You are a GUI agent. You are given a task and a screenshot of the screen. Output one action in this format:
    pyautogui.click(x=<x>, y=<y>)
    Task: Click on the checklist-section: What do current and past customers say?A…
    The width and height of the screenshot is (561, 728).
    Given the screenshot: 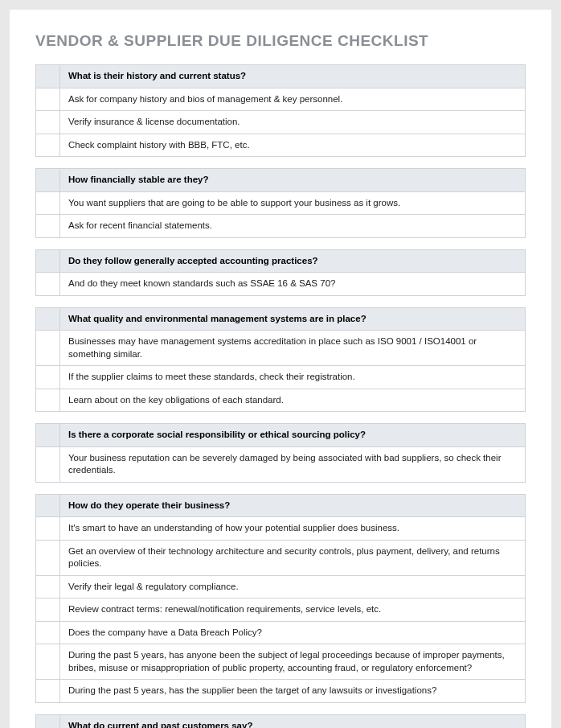 What is the action you would take?
    pyautogui.click(x=280, y=721)
    